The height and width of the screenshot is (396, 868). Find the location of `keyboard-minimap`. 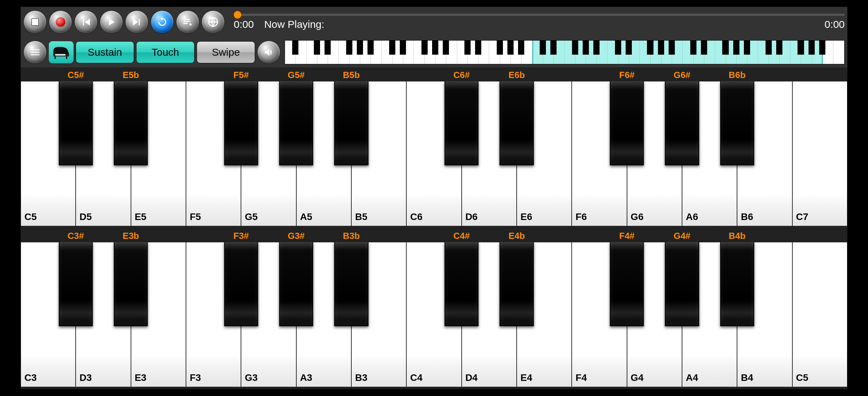

keyboard-minimap is located at coordinates (564, 52).